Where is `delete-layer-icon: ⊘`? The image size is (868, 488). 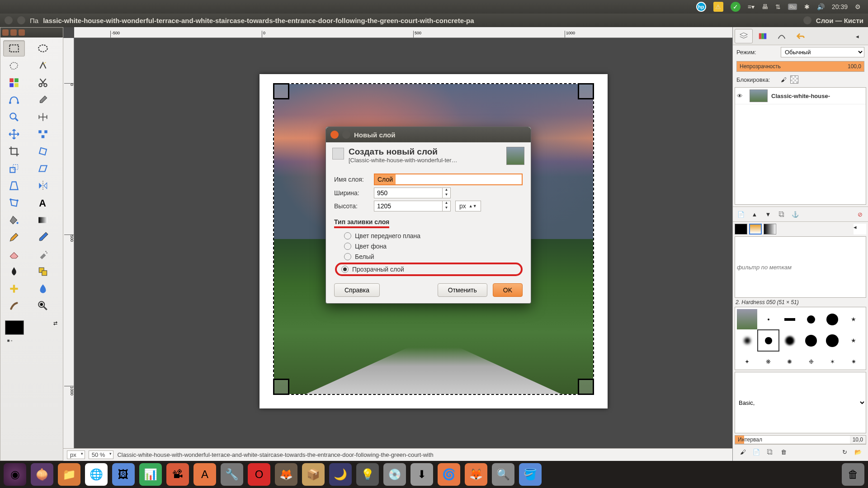
delete-layer-icon: ⊘ is located at coordinates (860, 214).